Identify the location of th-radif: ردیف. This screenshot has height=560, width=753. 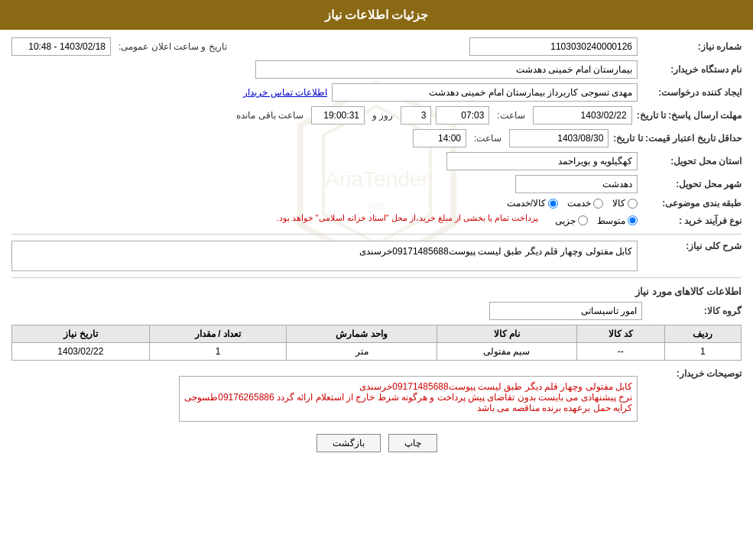
(703, 335).